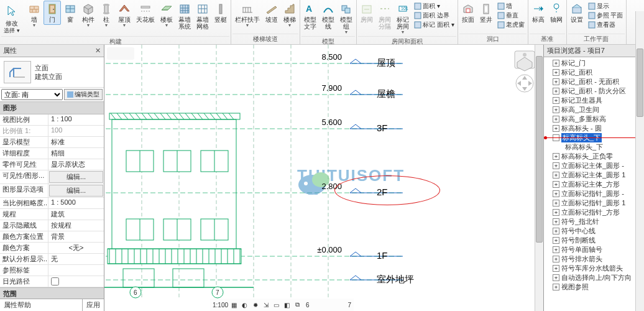  I want to click on sb-icon: ▭, so click(276, 305).